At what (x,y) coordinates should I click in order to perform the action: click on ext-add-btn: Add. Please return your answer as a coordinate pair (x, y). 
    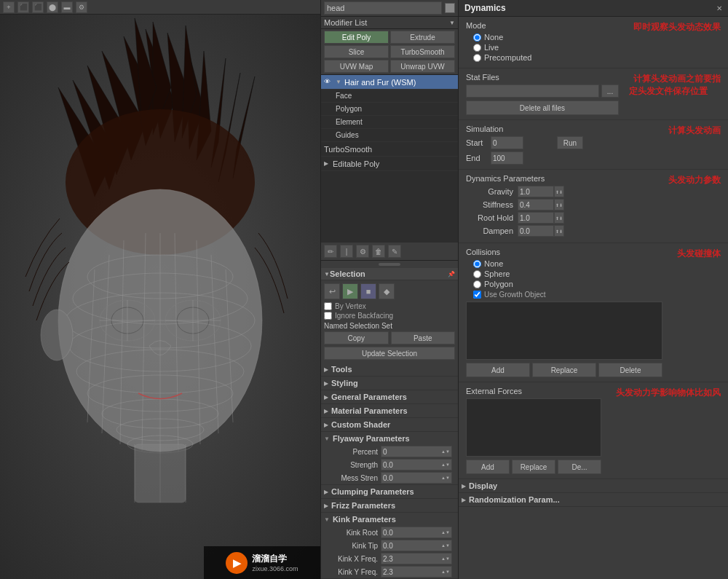
    Looking at the image, I should click on (488, 467).